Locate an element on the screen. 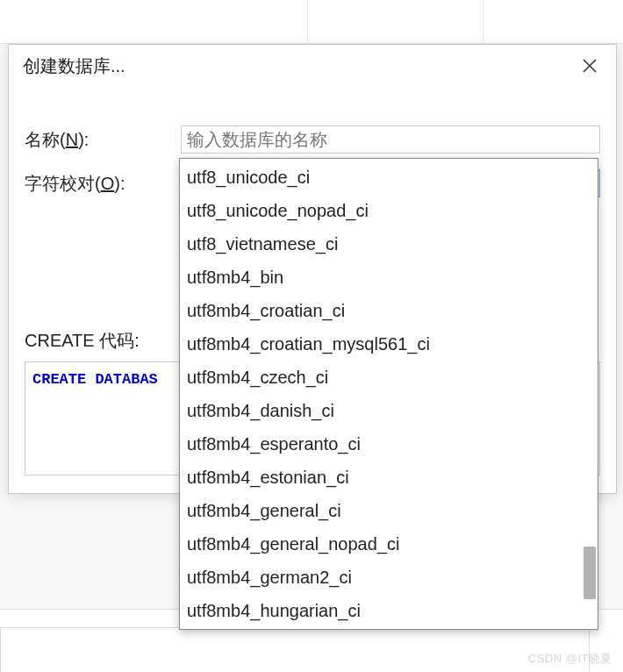  dialog-titlebar: 创建数据库... is located at coordinates (312, 66).